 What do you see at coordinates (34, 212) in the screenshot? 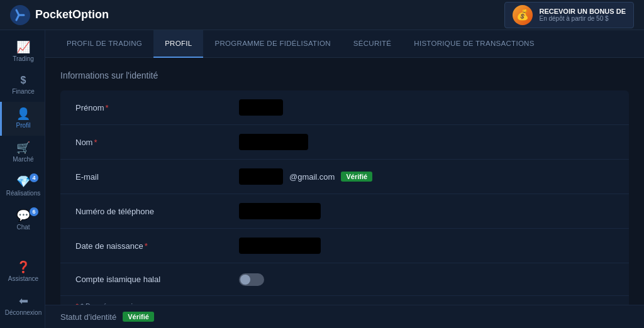
I see `chat-badge: 6` at bounding box center [34, 212].